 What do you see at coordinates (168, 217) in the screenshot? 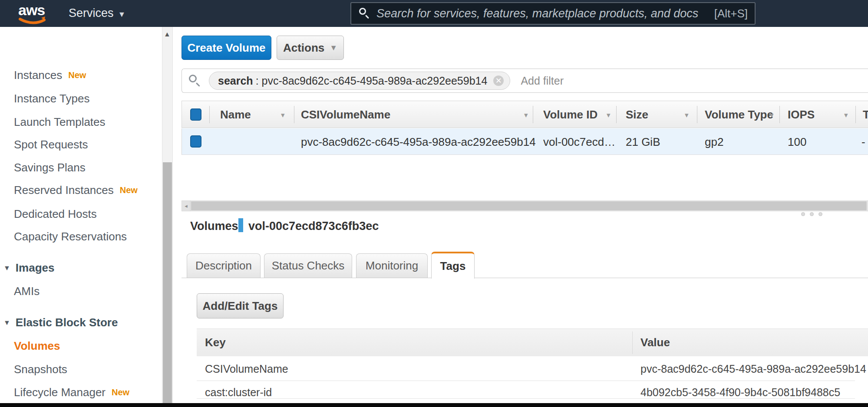
I see `sidebar-scrollbar: ▲` at bounding box center [168, 217].